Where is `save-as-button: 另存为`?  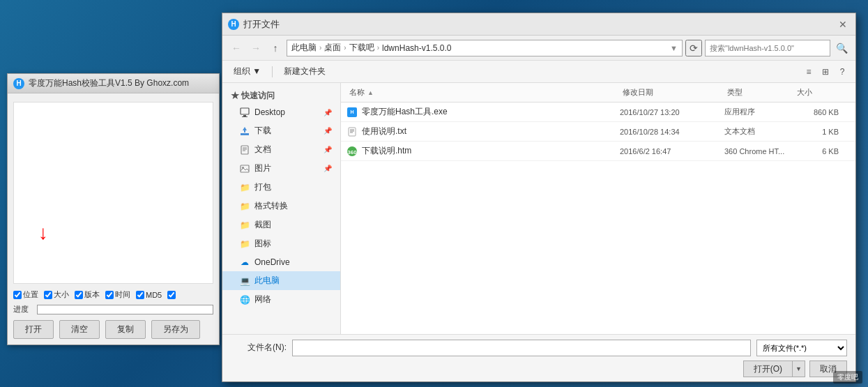
save-as-button: 另存为 is located at coordinates (176, 329).